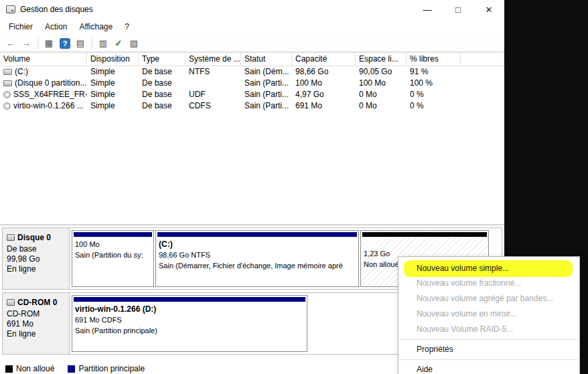 The height and width of the screenshot is (374, 588). What do you see at coordinates (458, 9) in the screenshot?
I see `maximize-button: □` at bounding box center [458, 9].